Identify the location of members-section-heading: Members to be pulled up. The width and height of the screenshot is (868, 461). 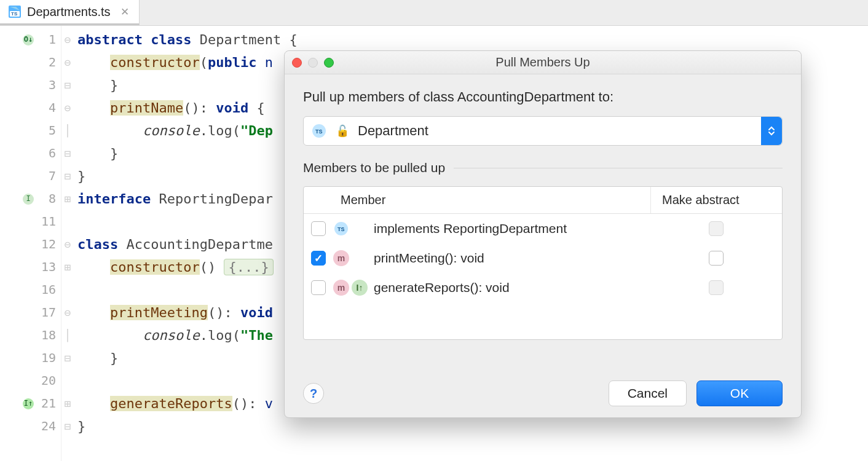
(543, 168).